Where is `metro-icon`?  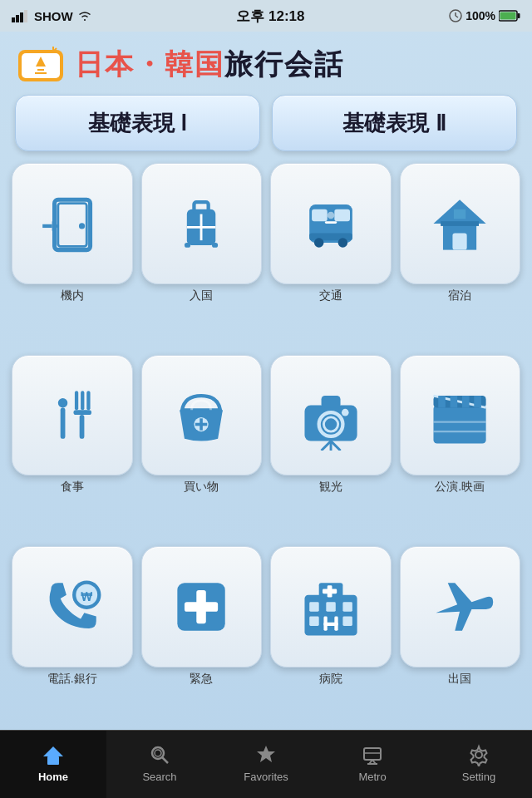
metro-icon is located at coordinates (372, 755).